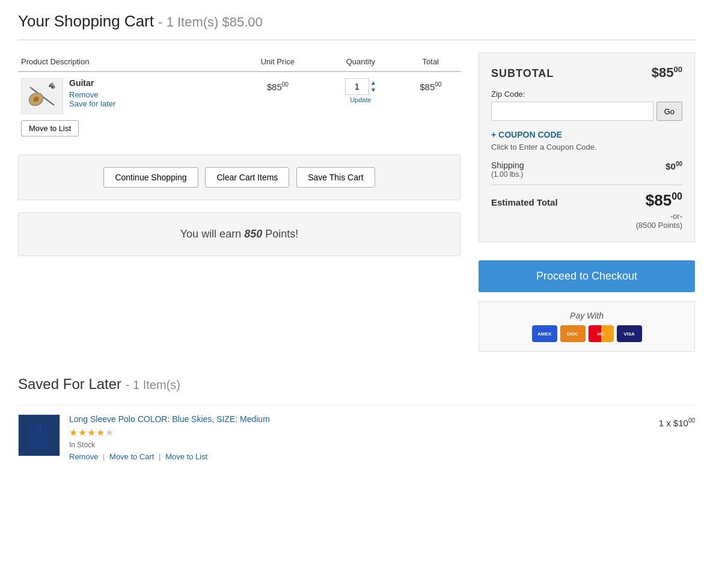  What do you see at coordinates (361, 107) in the screenshot?
I see `quantity-cell: ▲ ▼ Update` at bounding box center [361, 107].